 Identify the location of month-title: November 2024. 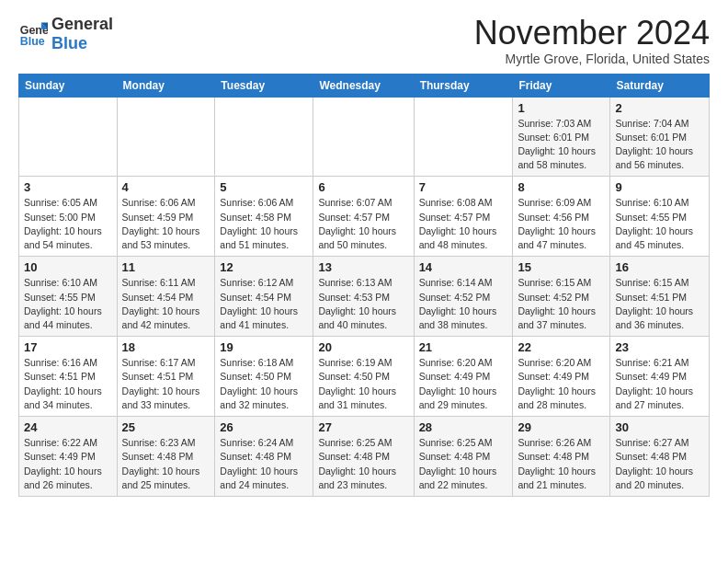
(592, 33).